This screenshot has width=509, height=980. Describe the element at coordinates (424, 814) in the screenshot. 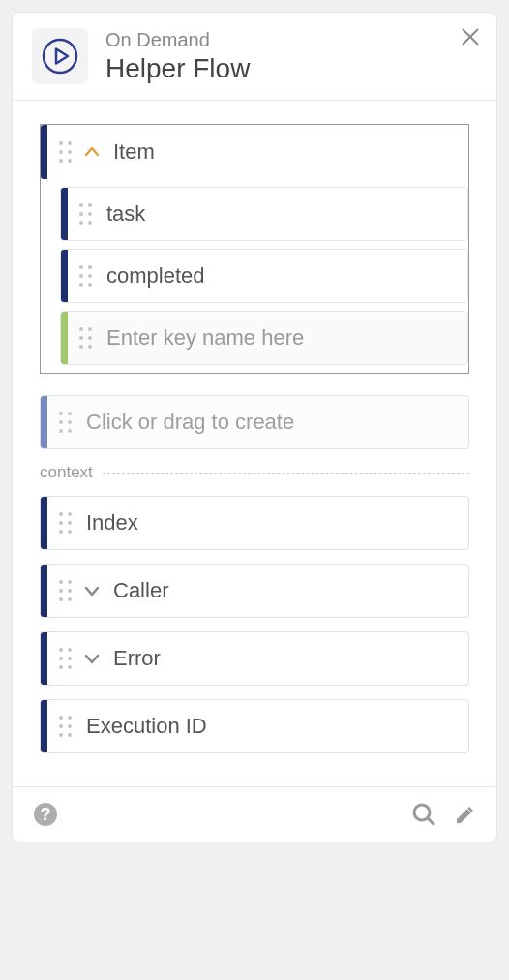

I see `search-button` at that location.